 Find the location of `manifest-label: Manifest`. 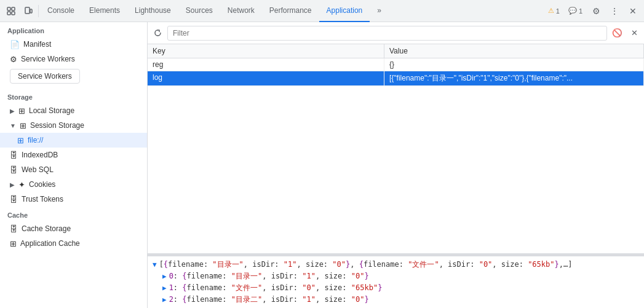

manifest-label: Manifest is located at coordinates (37, 44).